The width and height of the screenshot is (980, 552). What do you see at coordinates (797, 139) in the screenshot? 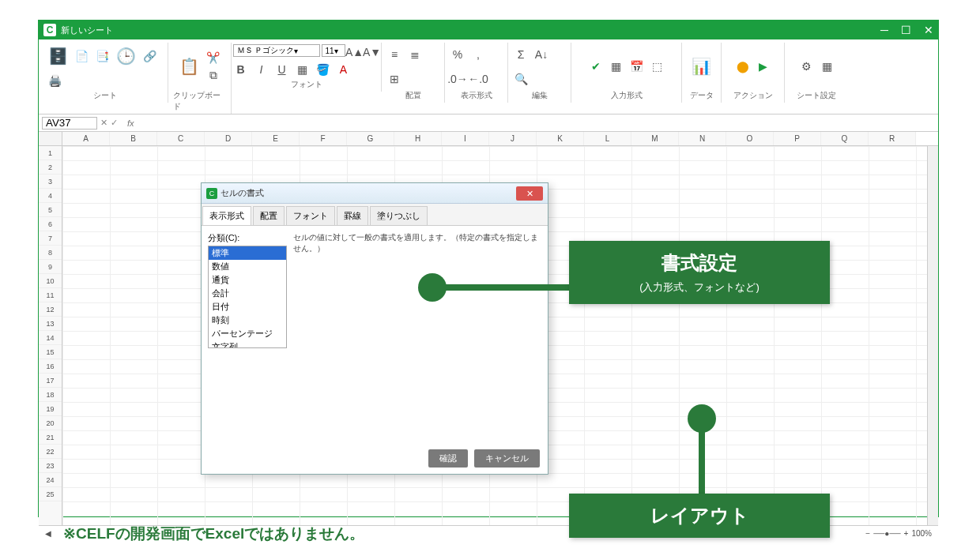
I see `column-header: P` at bounding box center [797, 139].